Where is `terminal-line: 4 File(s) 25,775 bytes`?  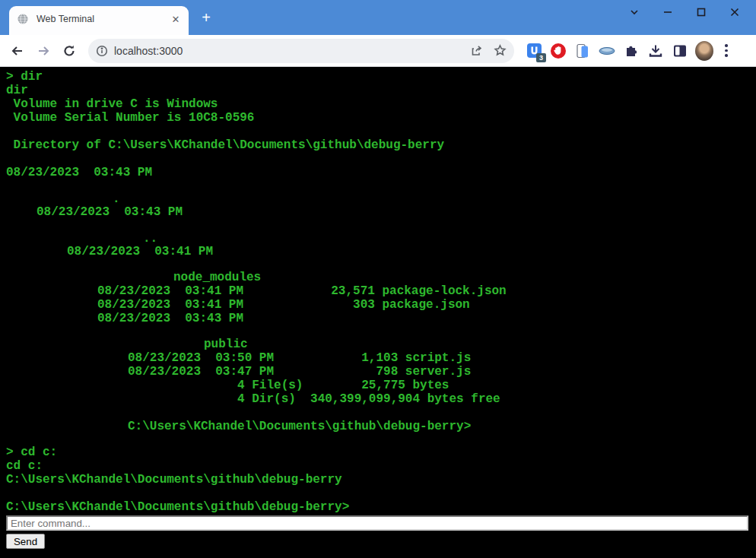
terminal-line: 4 File(s) 25,775 bytes is located at coordinates (288, 385).